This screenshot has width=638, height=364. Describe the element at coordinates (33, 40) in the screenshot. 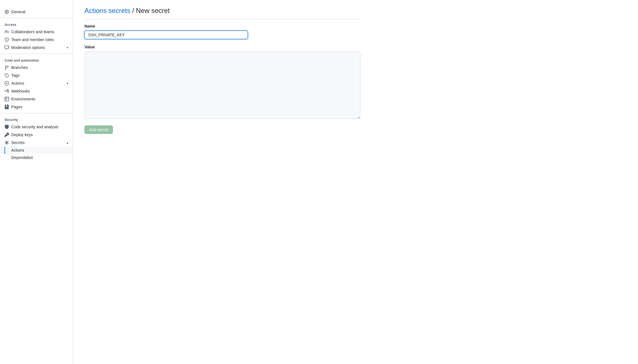

I see `sidebar-item-team-roles-label: Team and member roles` at that location.